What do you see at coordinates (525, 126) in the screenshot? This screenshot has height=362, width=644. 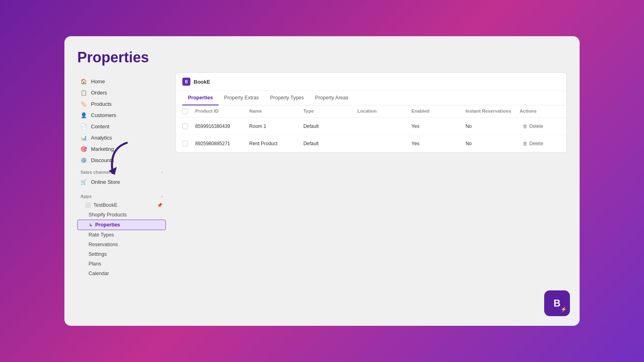 I see `trash-icon: 🗑` at bounding box center [525, 126].